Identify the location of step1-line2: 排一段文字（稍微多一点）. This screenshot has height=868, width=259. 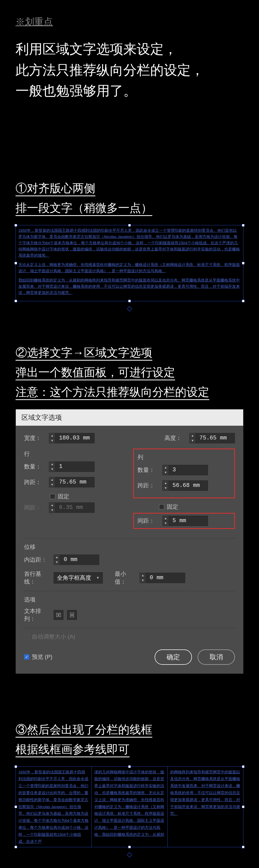
(84, 209).